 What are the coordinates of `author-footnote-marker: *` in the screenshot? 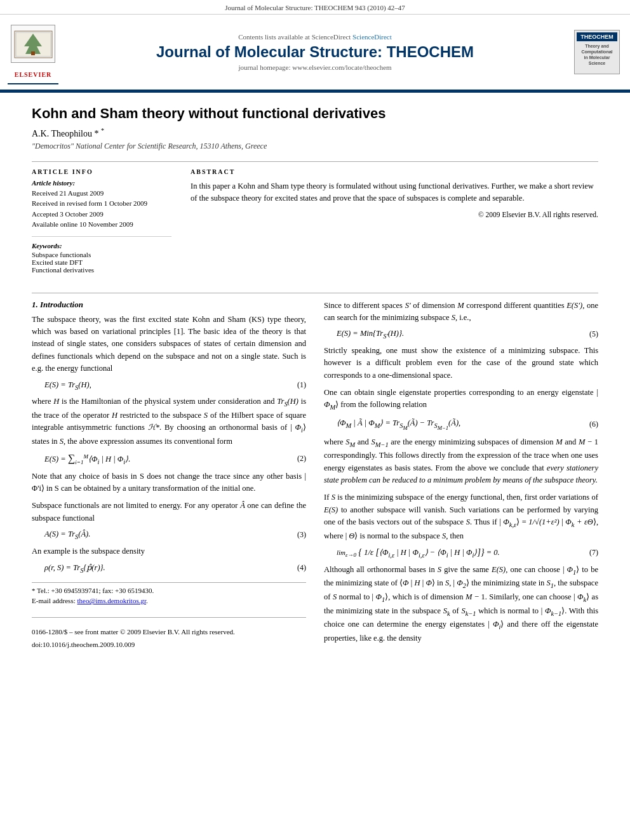 It's located at (103, 131).